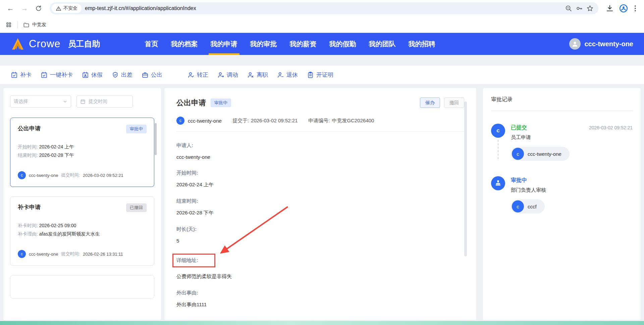  Describe the element at coordinates (532, 206) in the screenshot. I see `approver-name: cccf` at that location.